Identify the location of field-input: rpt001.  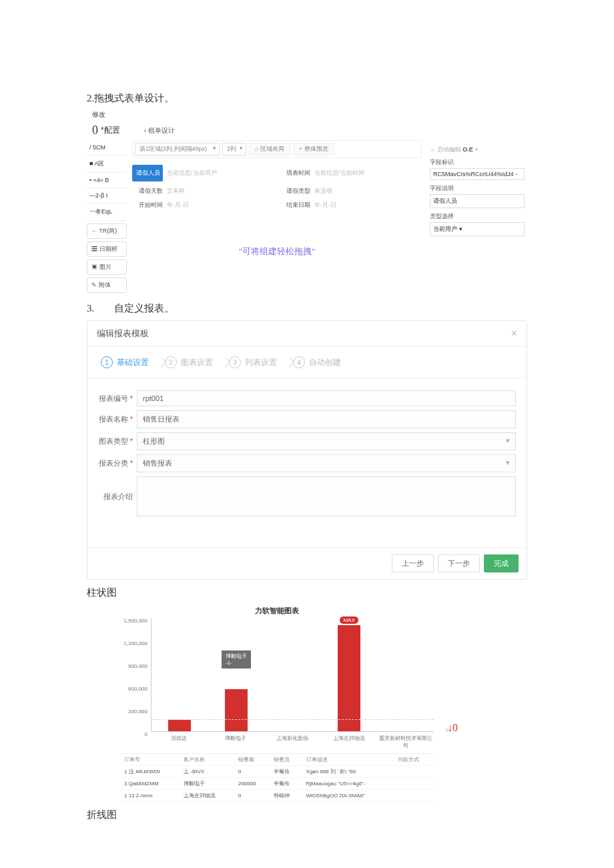
(326, 398).